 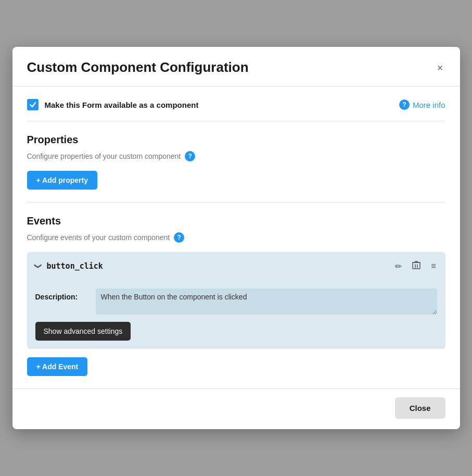 What do you see at coordinates (33, 105) in the screenshot?
I see `make-component-checkbox` at bounding box center [33, 105].